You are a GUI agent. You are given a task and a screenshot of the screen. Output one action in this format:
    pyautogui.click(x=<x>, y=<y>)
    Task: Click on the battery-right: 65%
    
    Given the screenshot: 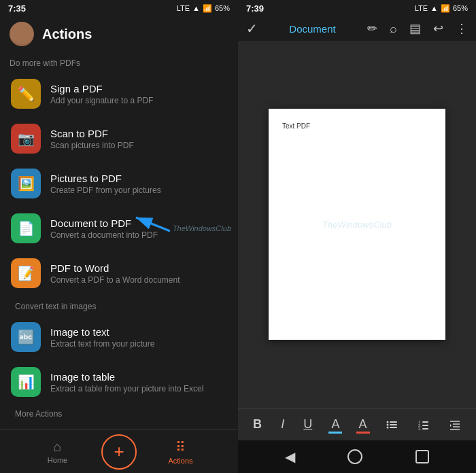 What is the action you would take?
    pyautogui.click(x=460, y=8)
    